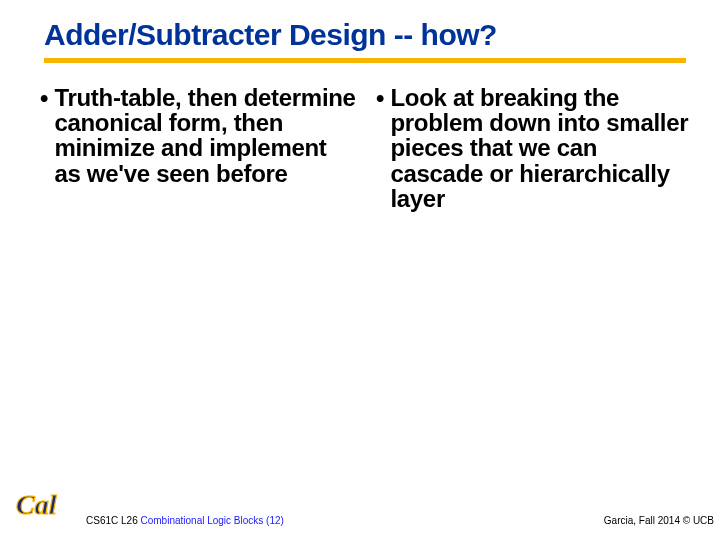 The height and width of the screenshot is (540, 720). Describe the element at coordinates (205, 136) in the screenshot. I see `bullet-text-left: Truth-table, then determine canonical fo…` at that location.